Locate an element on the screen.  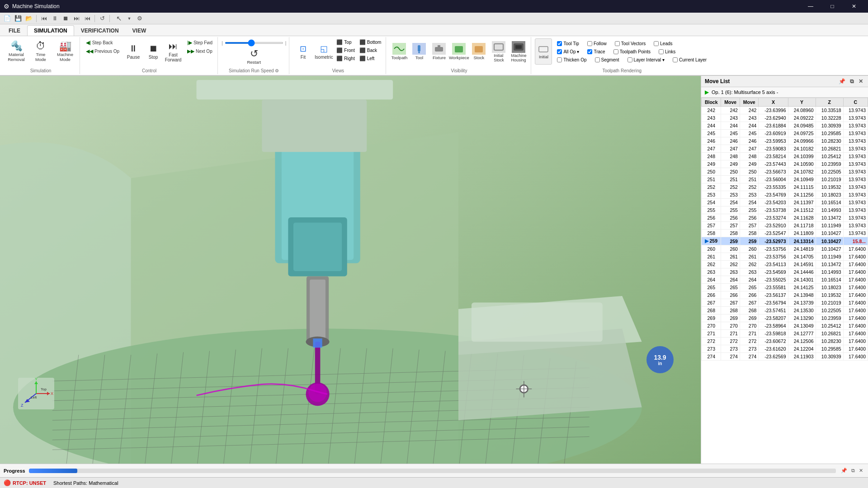
step-fwd-button: |▶ Step Fwd is located at coordinates (200, 42).